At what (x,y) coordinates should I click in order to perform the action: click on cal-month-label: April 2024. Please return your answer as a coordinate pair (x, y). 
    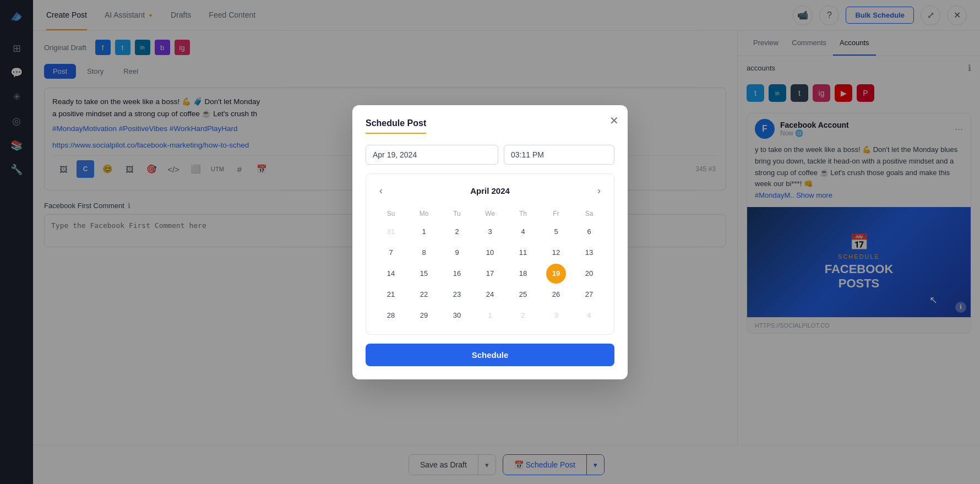
    Looking at the image, I should click on (490, 191).